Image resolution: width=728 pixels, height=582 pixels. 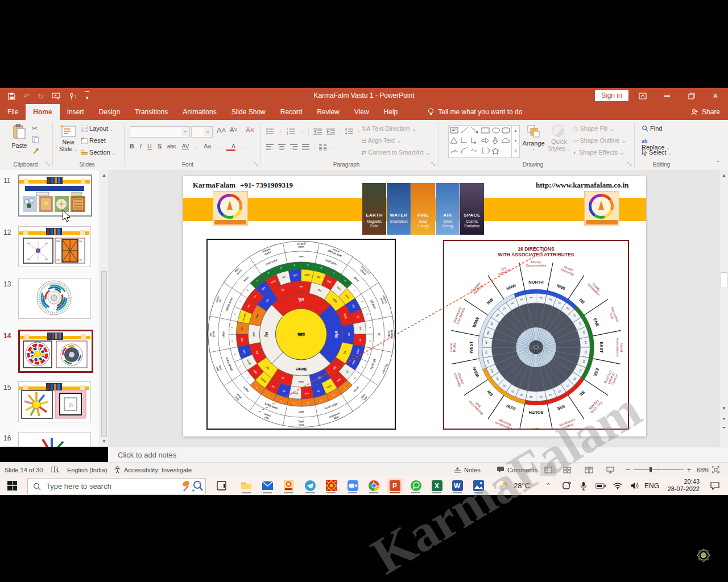 What do you see at coordinates (389, 128) in the screenshot?
I see `text-direction-button: ⇅A Text Direction ⌄` at bounding box center [389, 128].